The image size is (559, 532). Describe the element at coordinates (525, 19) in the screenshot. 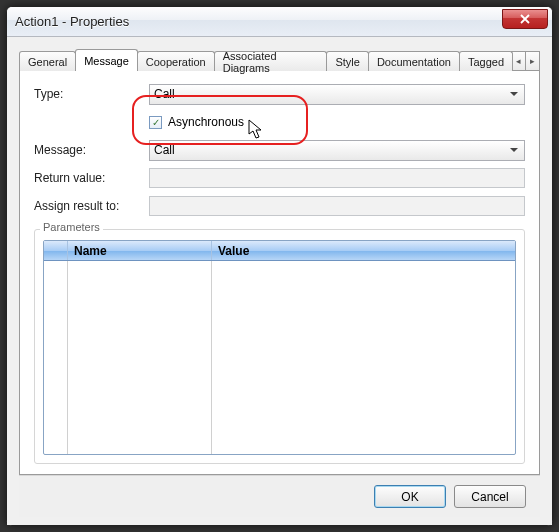

I see `close-button` at that location.